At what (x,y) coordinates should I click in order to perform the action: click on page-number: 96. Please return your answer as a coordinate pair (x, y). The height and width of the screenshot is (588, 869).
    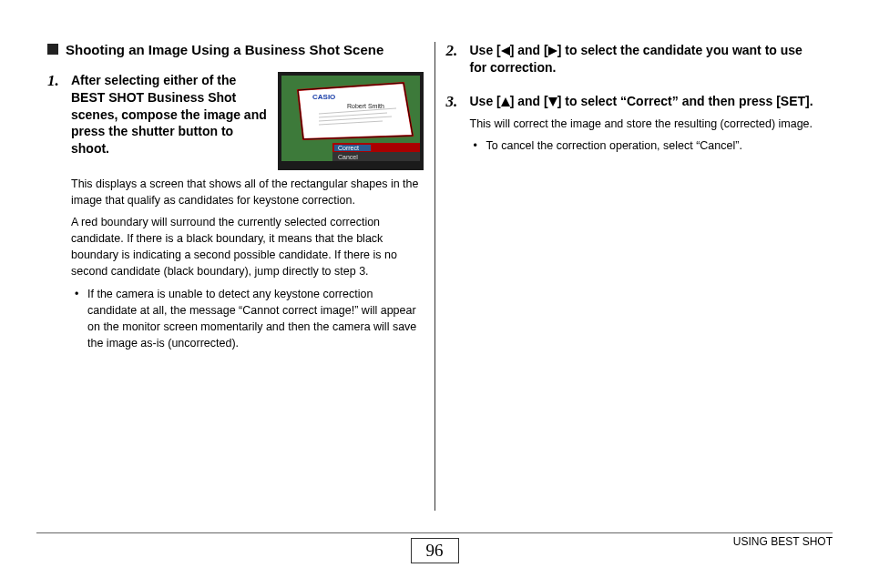
    Looking at the image, I should click on (435, 551).